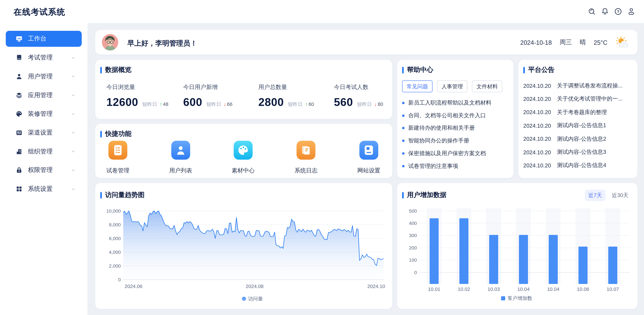 The width and height of the screenshot is (644, 315). Describe the element at coordinates (369, 157) in the screenshot. I see `quick-item-site-settings: 网站设置` at that location.